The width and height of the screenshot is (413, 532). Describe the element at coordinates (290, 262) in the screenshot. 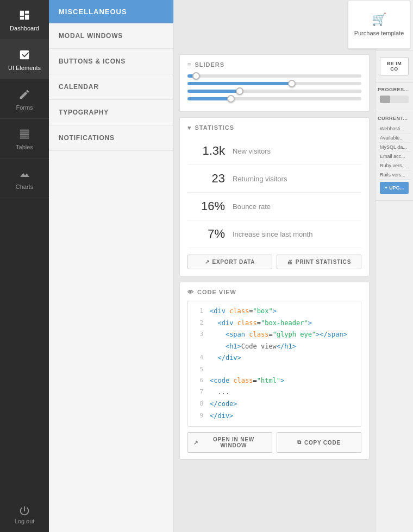

I see `print-icon: 🖨` at that location.